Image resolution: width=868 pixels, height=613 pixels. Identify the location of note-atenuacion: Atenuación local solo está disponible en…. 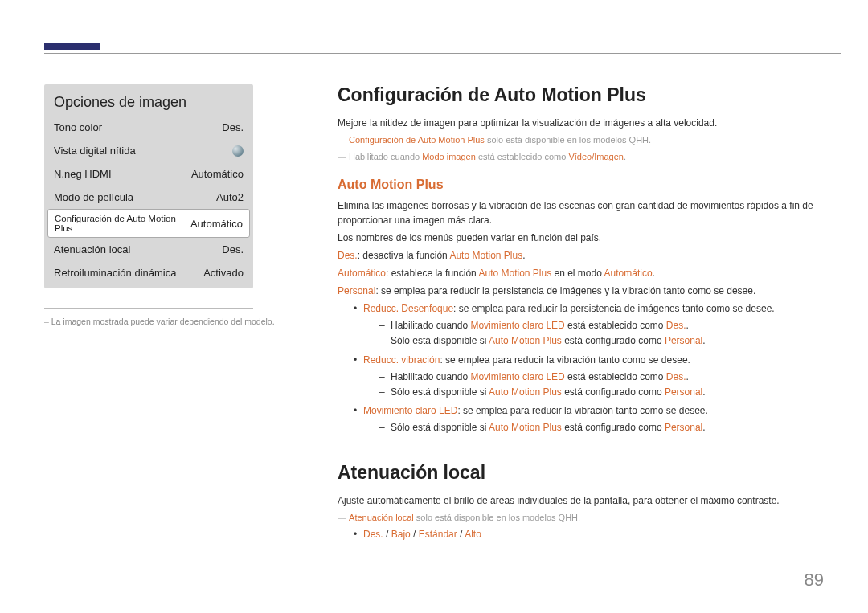
(580, 517).